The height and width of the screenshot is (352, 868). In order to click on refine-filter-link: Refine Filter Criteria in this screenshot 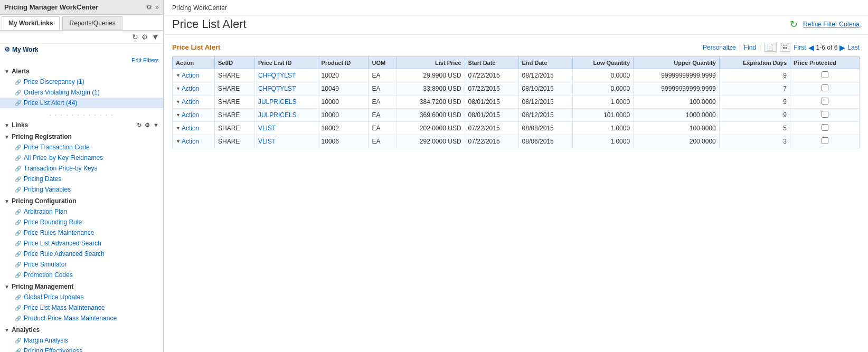, I will do `click(831, 24)`.